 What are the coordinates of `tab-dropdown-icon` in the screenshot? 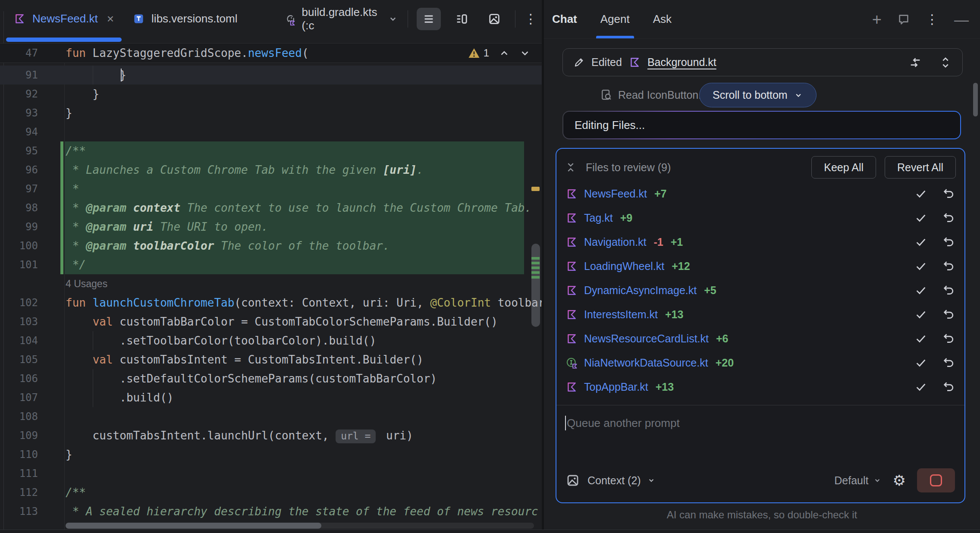 It's located at (393, 19).